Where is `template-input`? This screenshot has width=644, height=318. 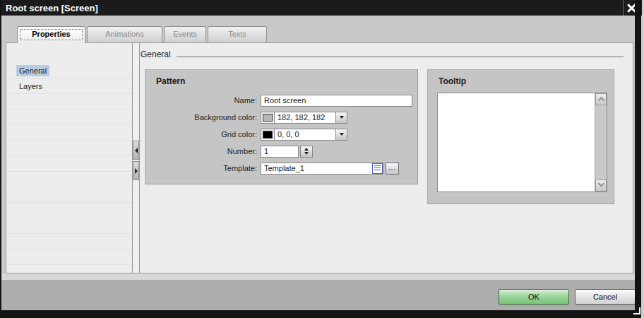 template-input is located at coordinates (322, 168).